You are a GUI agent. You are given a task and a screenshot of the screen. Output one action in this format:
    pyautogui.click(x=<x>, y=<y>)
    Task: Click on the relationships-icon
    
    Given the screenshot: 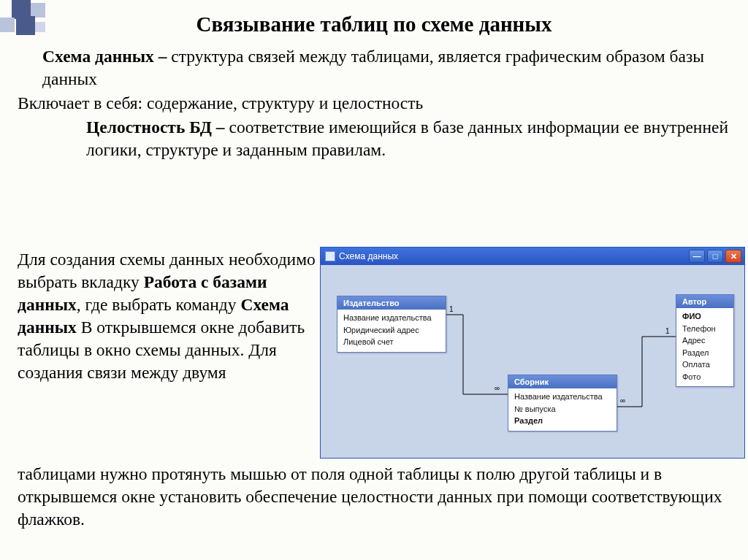 What is the action you would take?
    pyautogui.click(x=330, y=256)
    